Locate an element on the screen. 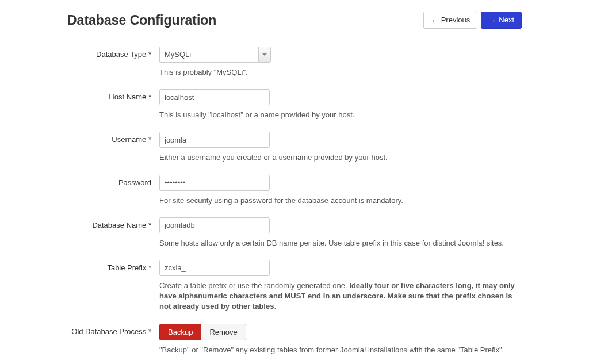  username-input is located at coordinates (215, 140).